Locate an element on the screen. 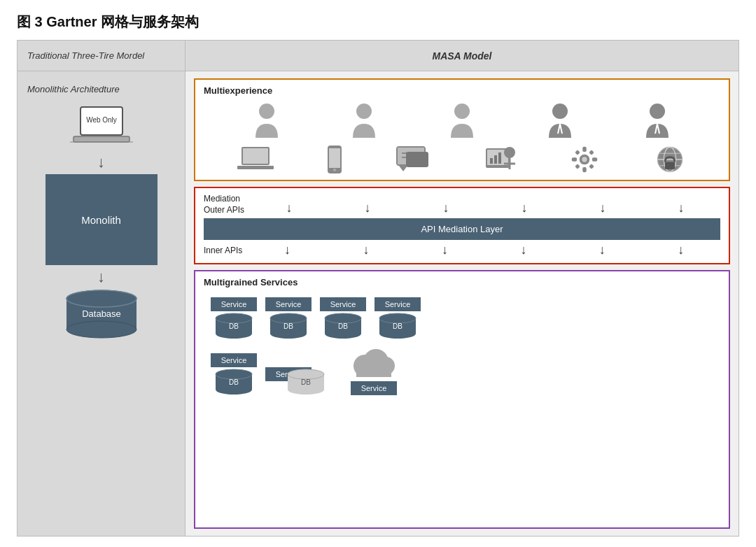 This screenshot has height=547, width=756. service-unit-4: Service DB is located at coordinates (398, 318).